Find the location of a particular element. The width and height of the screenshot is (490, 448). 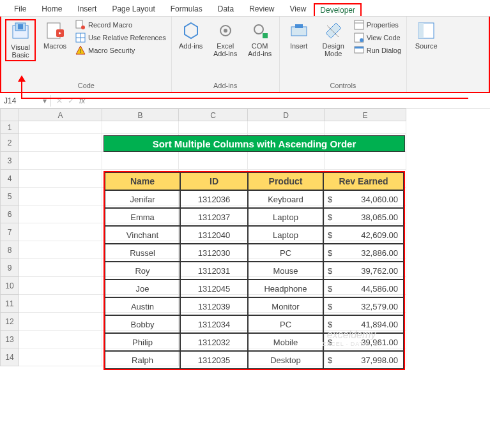

cell-product: Desktop is located at coordinates (286, 360).